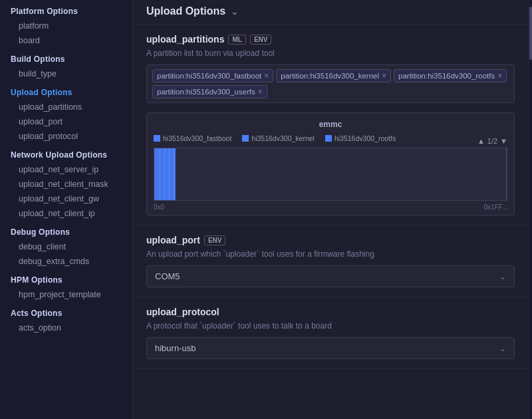 This screenshot has width=532, height=419. Describe the element at coordinates (331, 254) in the screenshot. I see `field-desc-upload-port: An upload port which `uploader` tool use…` at that location.